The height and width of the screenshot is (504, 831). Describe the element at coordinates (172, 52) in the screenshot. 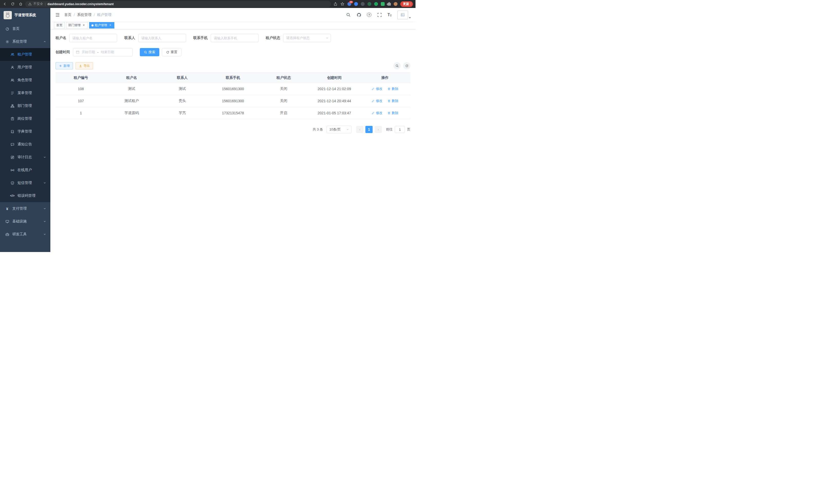

I see `reset-button: 重置` at that location.